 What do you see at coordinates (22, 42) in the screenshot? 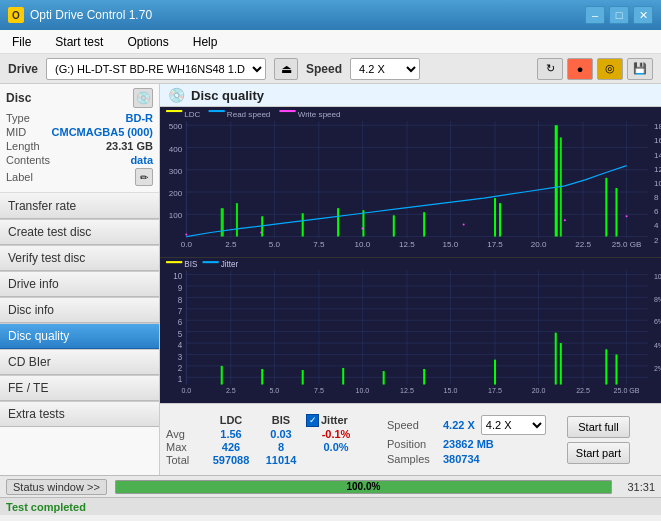
I see `menu-file: File` at bounding box center [22, 42].